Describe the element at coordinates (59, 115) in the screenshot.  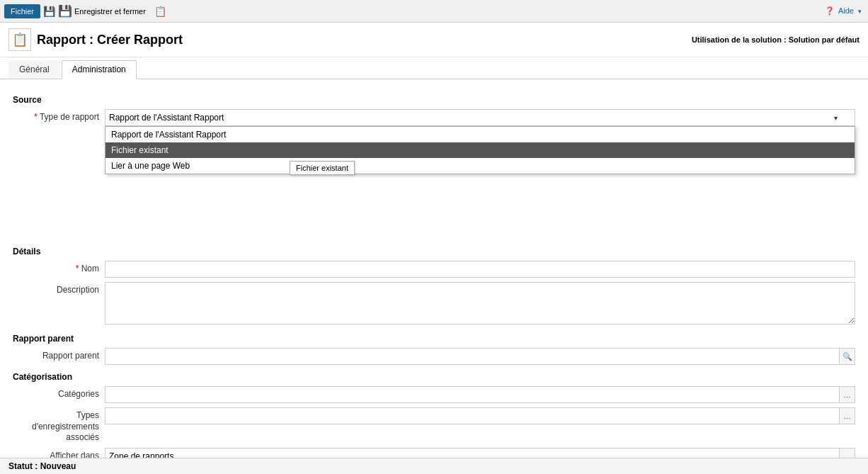
I see `type-rapport-label: Type de rapport` at that location.